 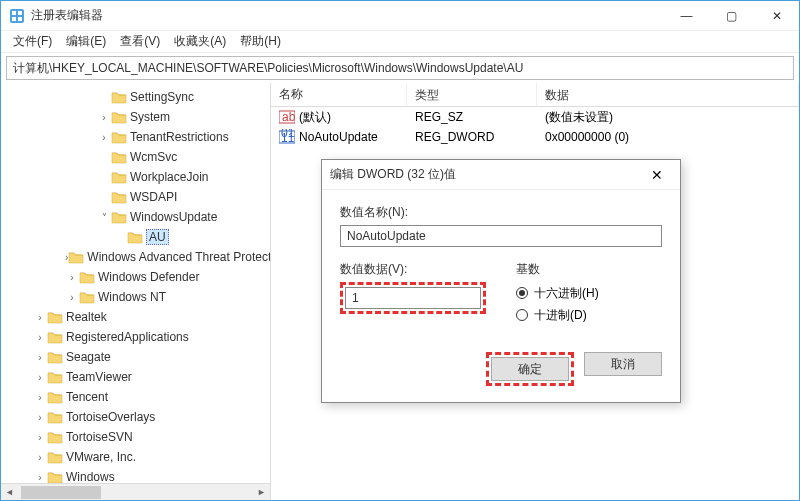 I want to click on list-row: ab(默认)REG_SZ(数值未设置), so click(x=535, y=117).